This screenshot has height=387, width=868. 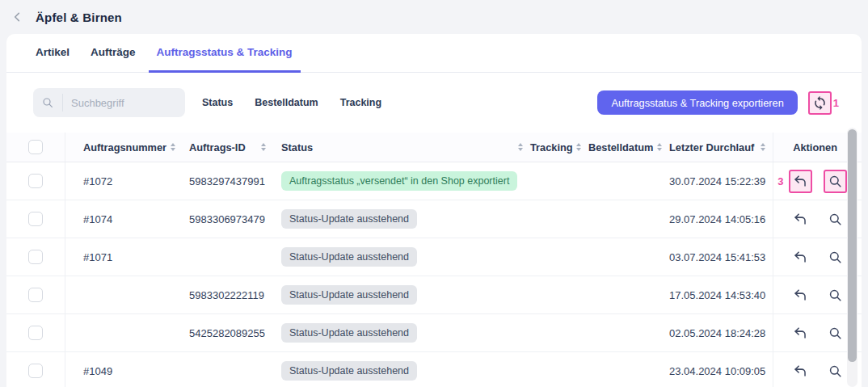 What do you see at coordinates (621, 147) in the screenshot?
I see `column-header-bestelldatum: Bestelldatum` at bounding box center [621, 147].